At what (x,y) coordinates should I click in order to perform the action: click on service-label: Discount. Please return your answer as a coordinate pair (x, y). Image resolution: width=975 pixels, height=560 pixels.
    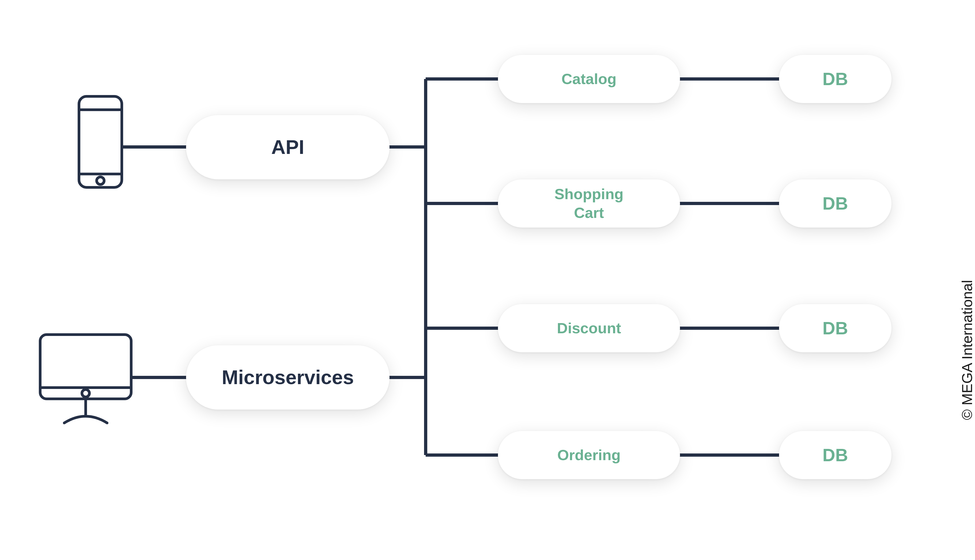
    Looking at the image, I should click on (589, 328).